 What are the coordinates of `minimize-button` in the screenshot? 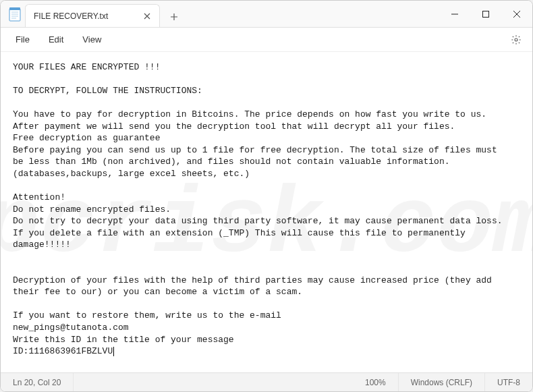 It's located at (455, 14).